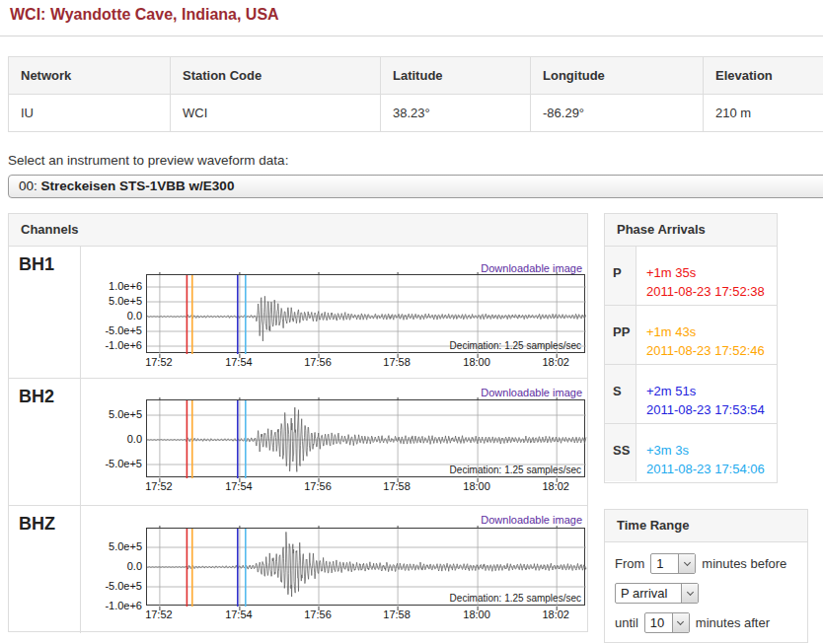 Image resolution: width=823 pixels, height=644 pixels. What do you see at coordinates (706, 391) in the screenshot?
I see `phase-offset: +2m 51s` at bounding box center [706, 391].